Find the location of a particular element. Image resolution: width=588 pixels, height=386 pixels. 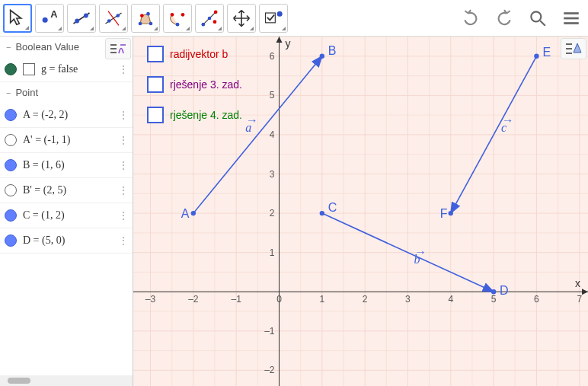

toolbar: A is located at coordinates (294, 18).